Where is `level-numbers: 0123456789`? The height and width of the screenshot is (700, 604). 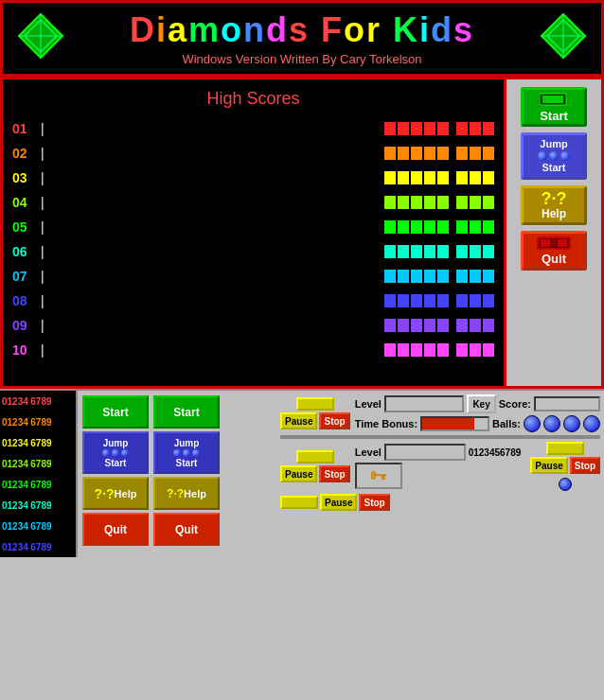
level-numbers: 0123456789 is located at coordinates (495, 452).